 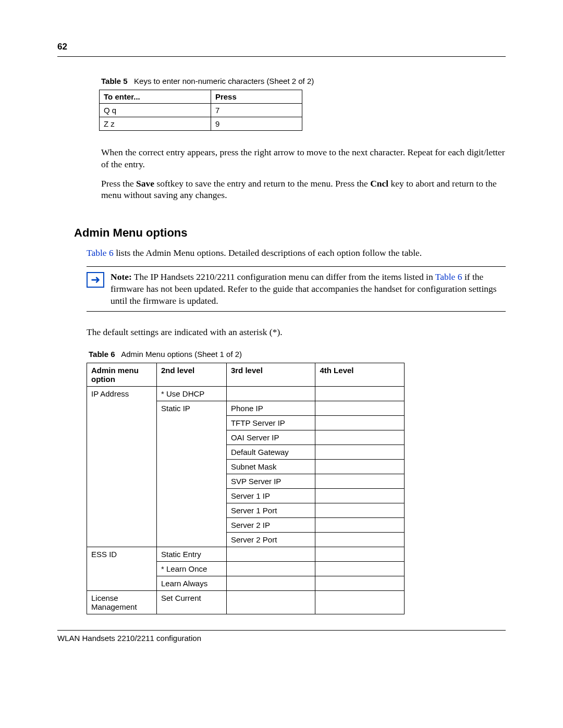 What do you see at coordinates (246, 393) in the screenshot?
I see `table-row: IP Address * Use DHCP` at bounding box center [246, 393].